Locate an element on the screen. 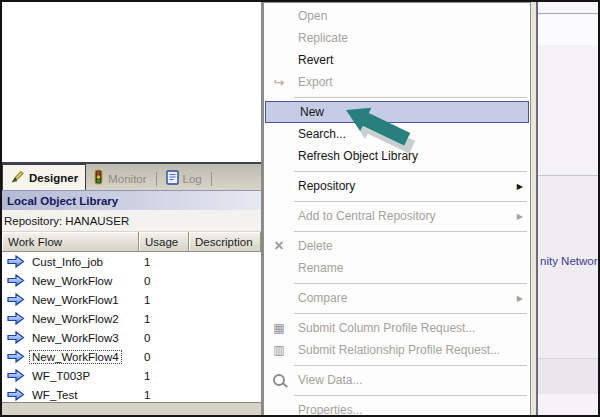 This screenshot has height=417, width=600. table-row: New_WorkFlow 0 is located at coordinates (132, 280).